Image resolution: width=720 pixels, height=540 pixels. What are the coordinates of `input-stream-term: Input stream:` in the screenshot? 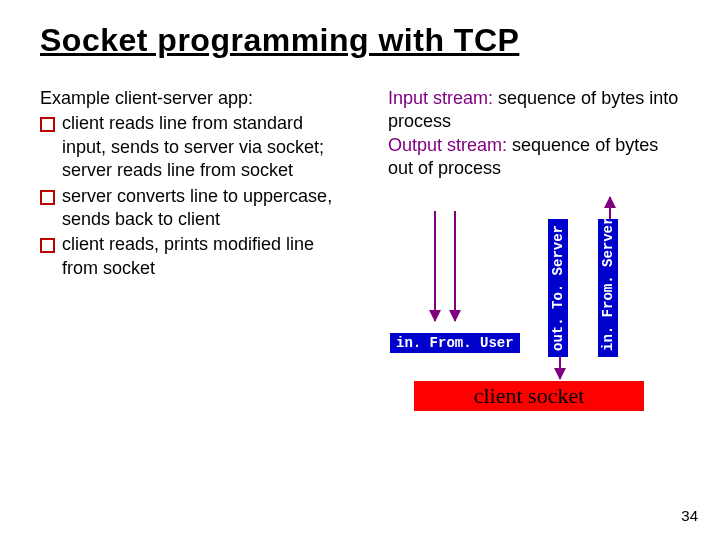 It's located at (440, 98).